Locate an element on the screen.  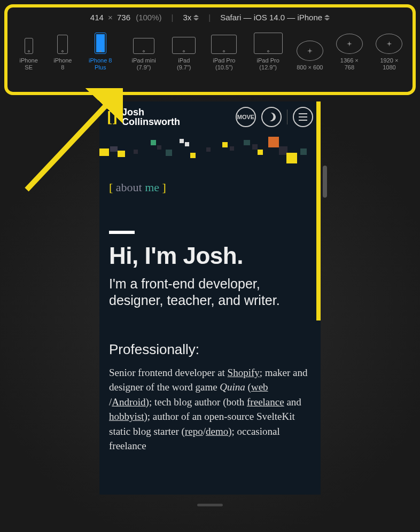
device-label: iPad Pro (10.5") is located at coordinates (224, 64).